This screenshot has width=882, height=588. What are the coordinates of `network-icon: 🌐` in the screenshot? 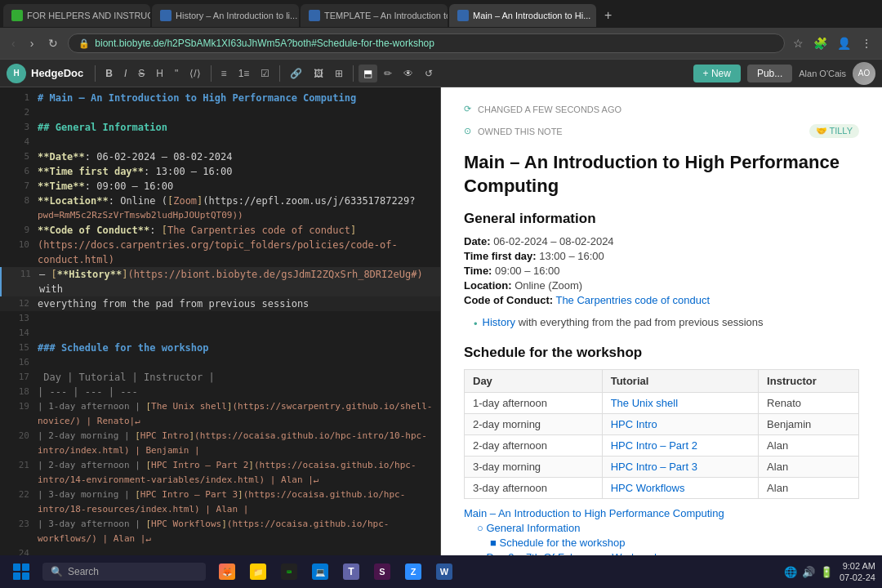 It's located at (791, 568).